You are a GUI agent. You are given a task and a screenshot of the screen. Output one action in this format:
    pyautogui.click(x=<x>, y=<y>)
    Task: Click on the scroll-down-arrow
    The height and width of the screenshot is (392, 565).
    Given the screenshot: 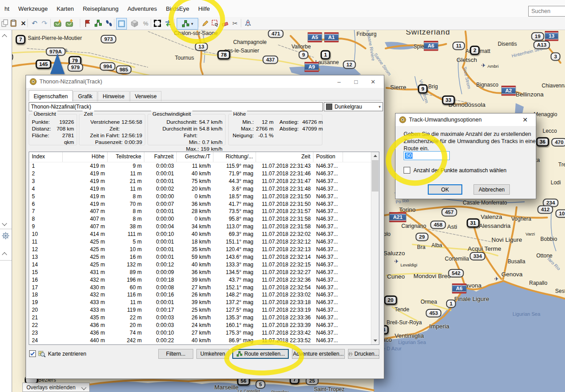 What is the action you would take?
    pyautogui.click(x=375, y=341)
    